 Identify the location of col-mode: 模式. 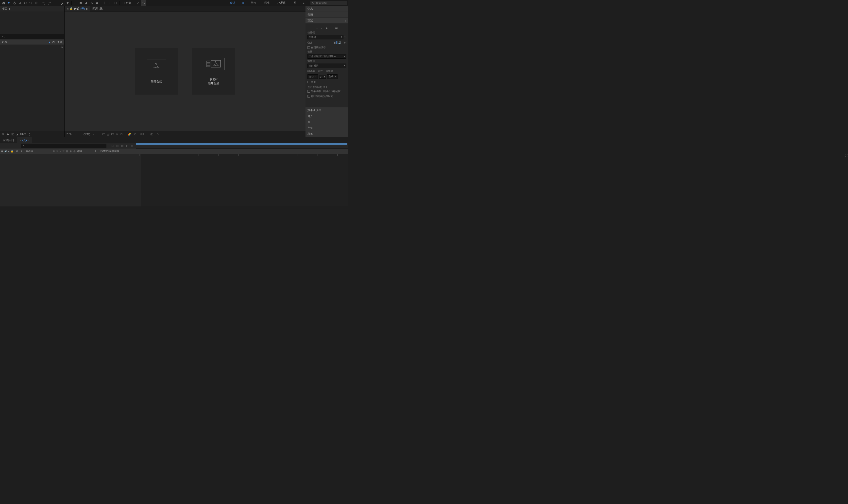
(80, 151).